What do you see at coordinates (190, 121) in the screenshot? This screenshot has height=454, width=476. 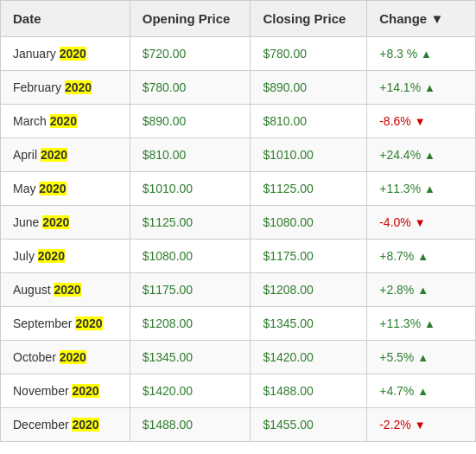 I see `cell-opening-price: $890.00` at bounding box center [190, 121].